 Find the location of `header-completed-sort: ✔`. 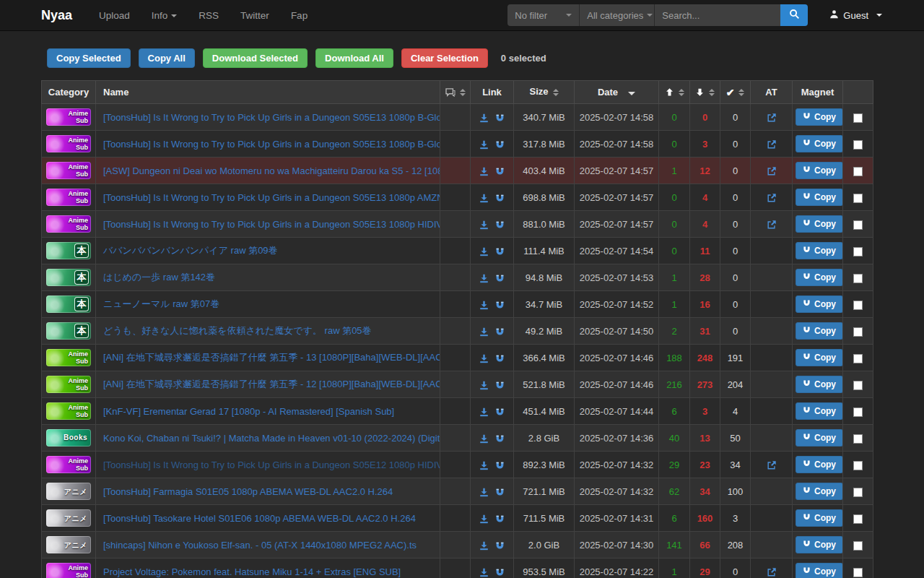

header-completed-sort: ✔ is located at coordinates (736, 92).